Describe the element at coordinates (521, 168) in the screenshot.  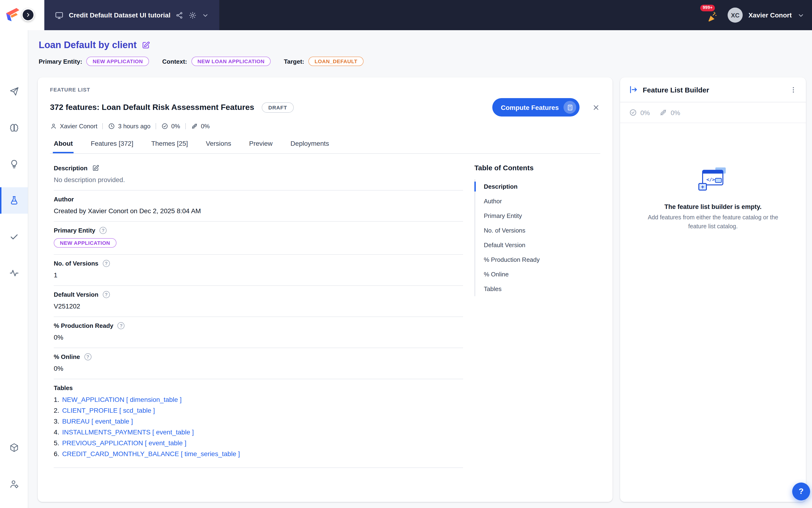
I see `toc-title: Table of Contents` at that location.